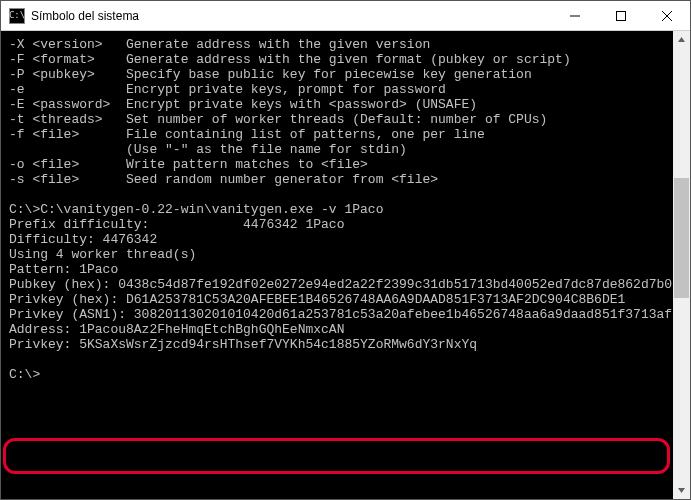  What do you see at coordinates (667, 16) in the screenshot?
I see `close-button` at bounding box center [667, 16].